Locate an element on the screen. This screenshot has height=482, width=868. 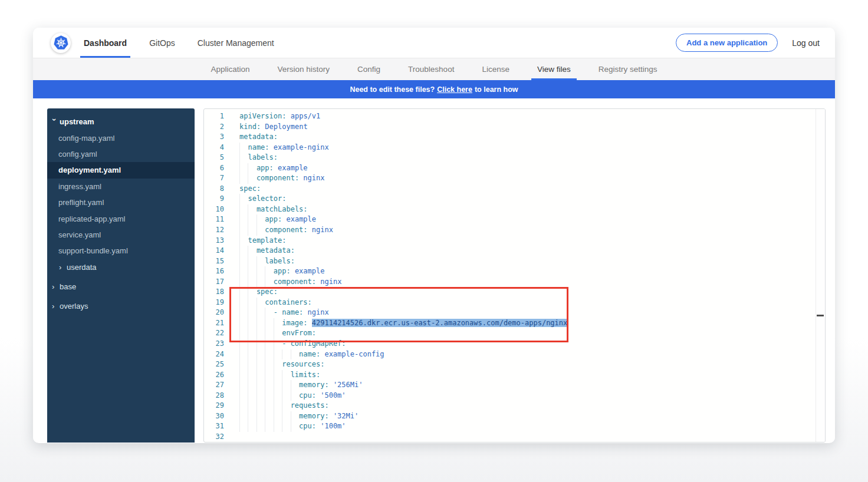
code-line-5: 5 labels: is located at coordinates (514, 158).